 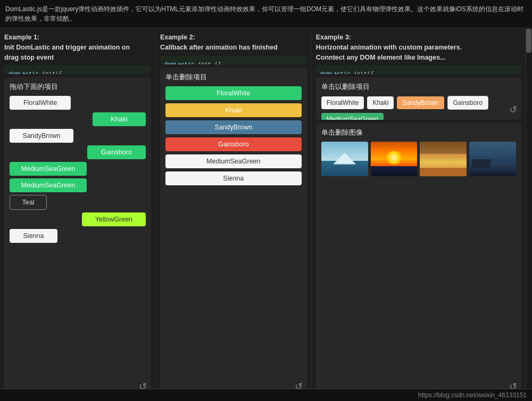 I want to click on column2-title: Example 2: Callback after animation has …, so click(x=234, y=43).